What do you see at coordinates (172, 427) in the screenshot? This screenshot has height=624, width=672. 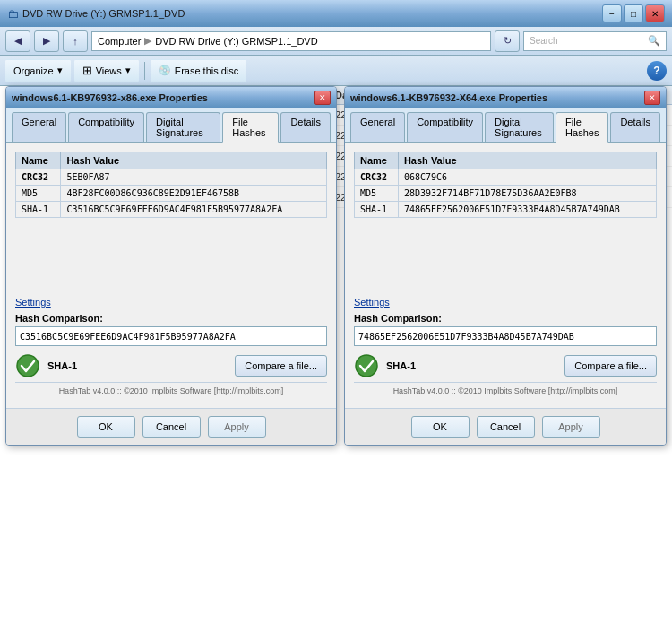 I see `cancel-btn-x86: Cancel` at bounding box center [172, 427].